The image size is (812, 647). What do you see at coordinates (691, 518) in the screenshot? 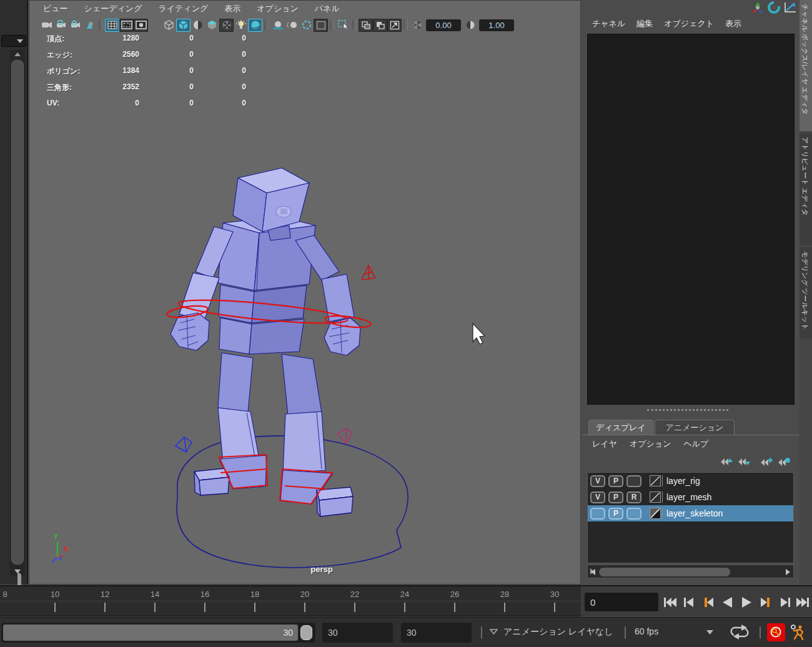
I see `display-layer-list: V P layer_rig V P R layer_mesh P` at bounding box center [691, 518].